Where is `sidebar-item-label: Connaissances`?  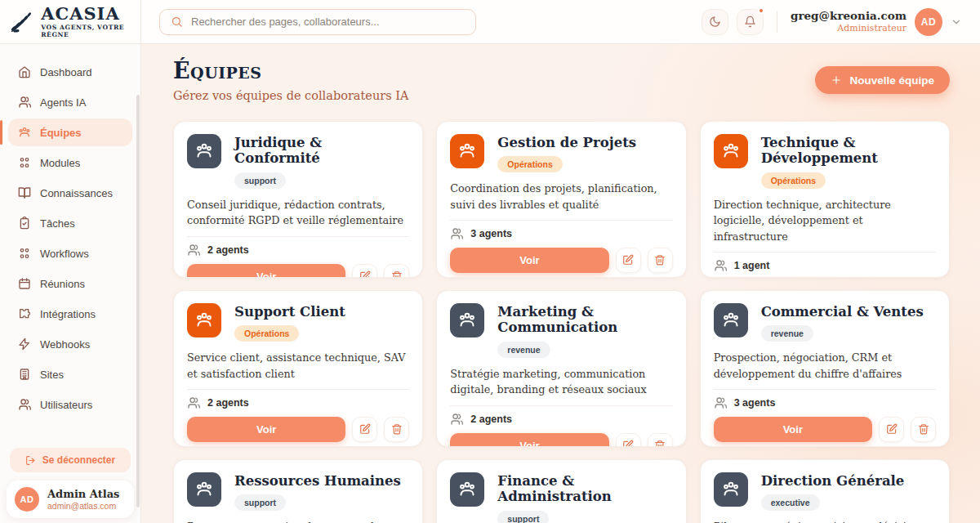
sidebar-item-label: Connaissances is located at coordinates (77, 193).